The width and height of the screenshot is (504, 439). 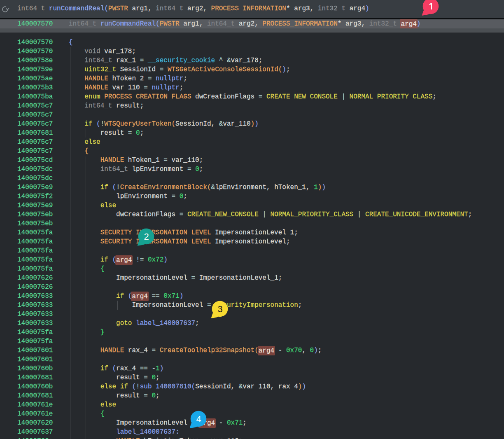 What do you see at coordinates (146, 236) in the screenshot?
I see `svg-text: 2` at bounding box center [146, 236].